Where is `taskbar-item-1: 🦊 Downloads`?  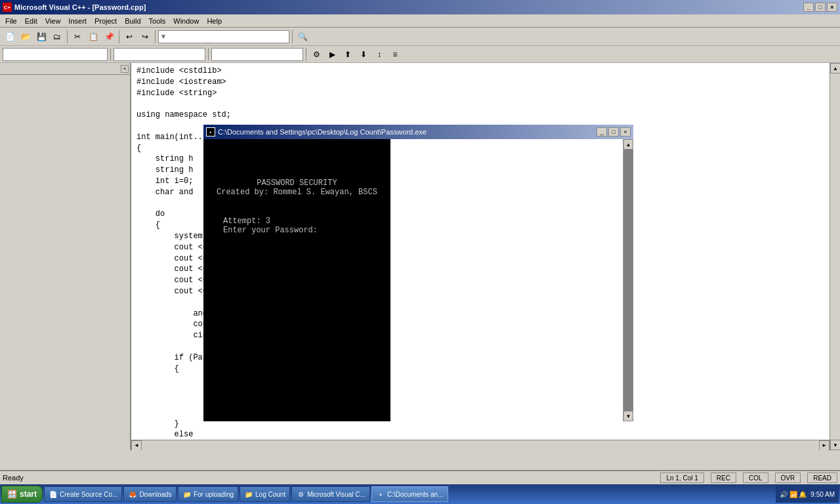
taskbar-item-1: 🦊 Downloads is located at coordinates (150, 494).